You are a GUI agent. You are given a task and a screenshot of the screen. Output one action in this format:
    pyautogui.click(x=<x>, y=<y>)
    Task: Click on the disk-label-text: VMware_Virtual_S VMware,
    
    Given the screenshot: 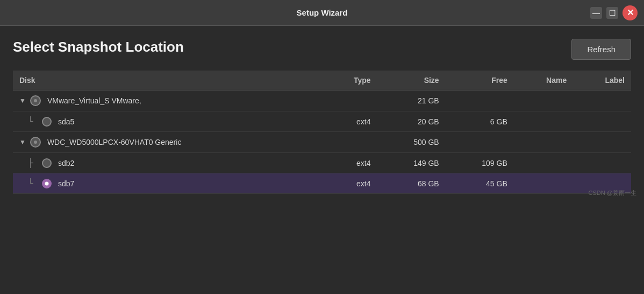 What is the action you would take?
    pyautogui.click(x=95, y=101)
    